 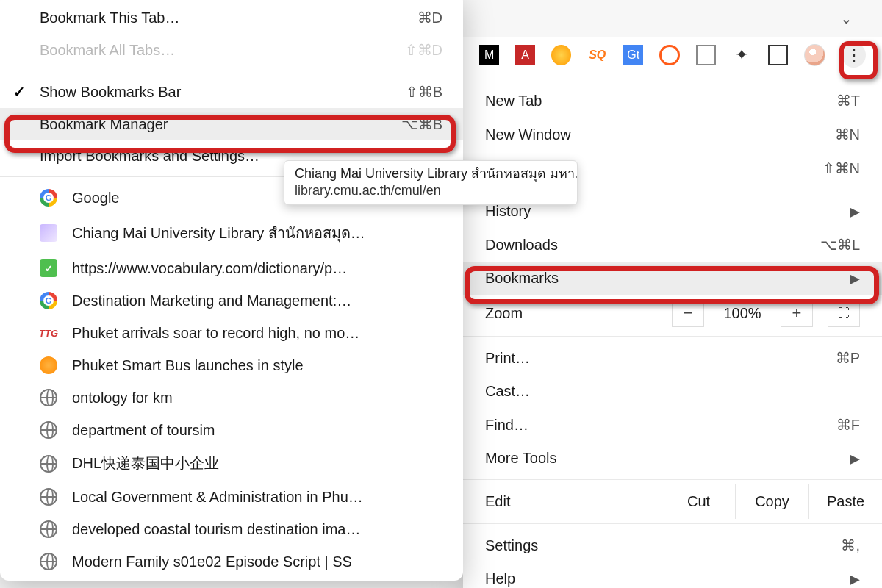 I want to click on shortcut-label: ⌘T, so click(x=848, y=101).